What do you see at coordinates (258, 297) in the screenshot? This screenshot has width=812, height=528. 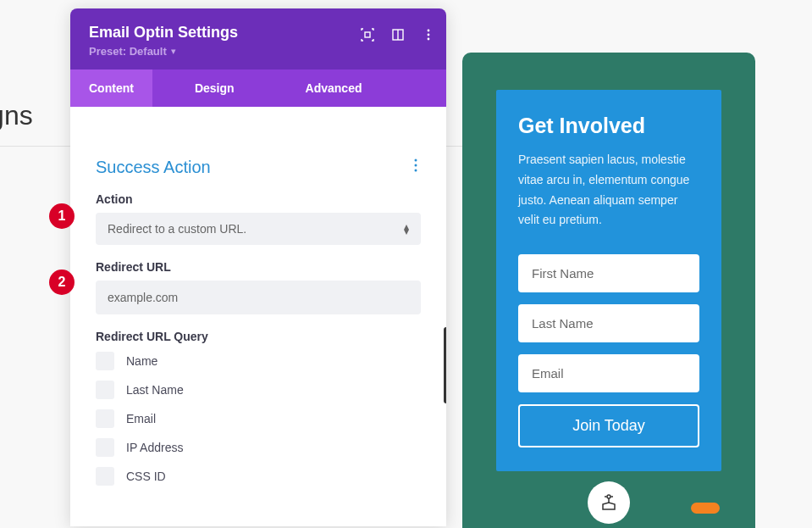 I see `redirect-url-input: example.com` at bounding box center [258, 297].